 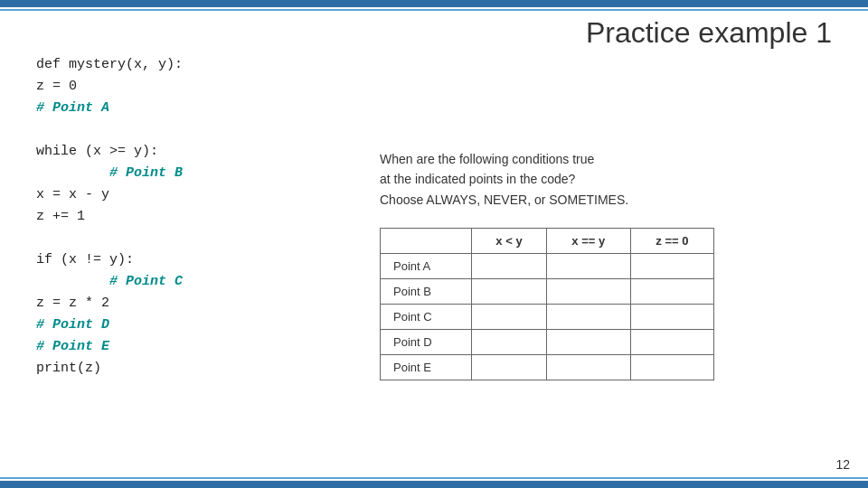 What do you see at coordinates (434, 484) in the screenshot?
I see `bottom-bar` at bounding box center [434, 484].